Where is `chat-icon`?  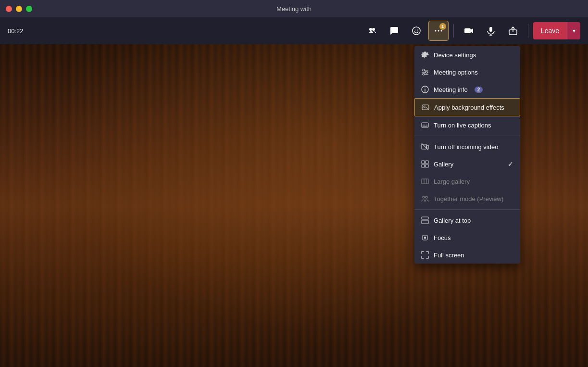 chat-icon is located at coordinates (394, 31).